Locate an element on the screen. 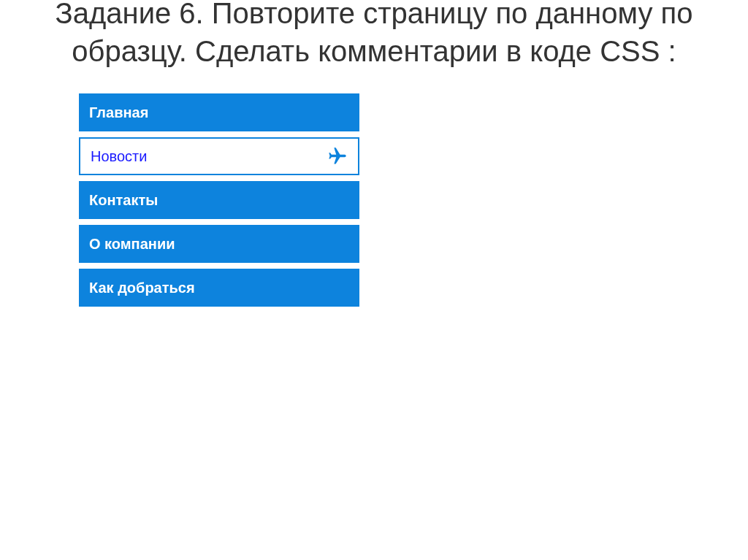 The height and width of the screenshot is (560, 748). menu-item-contacts: Контакты is located at coordinates (219, 200).